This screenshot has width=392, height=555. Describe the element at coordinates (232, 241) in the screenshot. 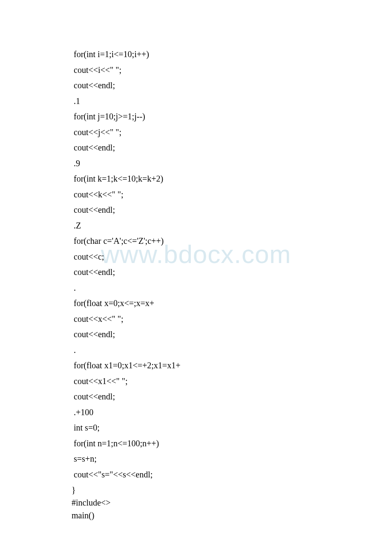

I see `code-line: for(char c='A';c<='Z';c++)` at that location.